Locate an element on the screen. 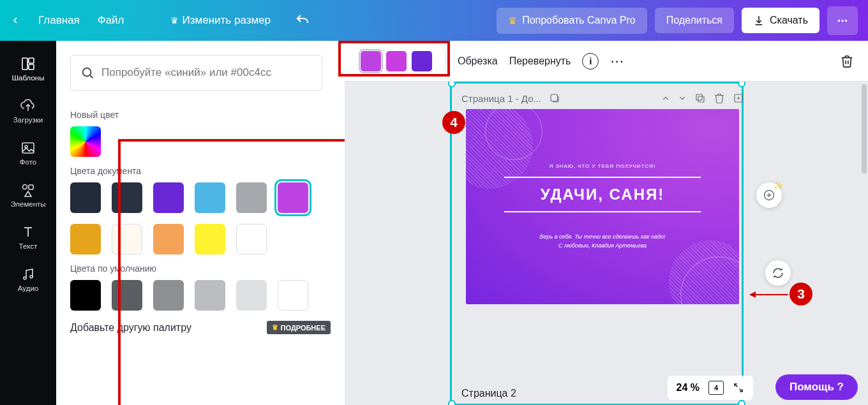  sidebar-label: Шаблоны is located at coordinates (28, 78).